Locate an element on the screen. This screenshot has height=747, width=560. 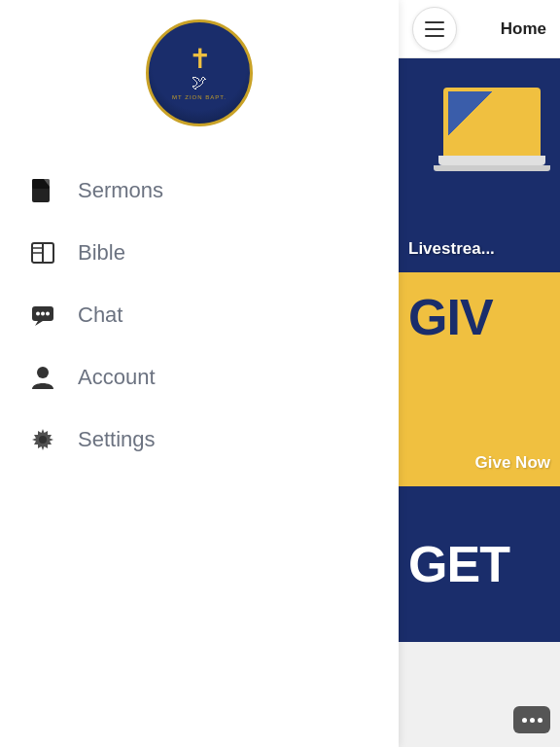
livestream-card: Livestrea... is located at coordinates (479, 165).